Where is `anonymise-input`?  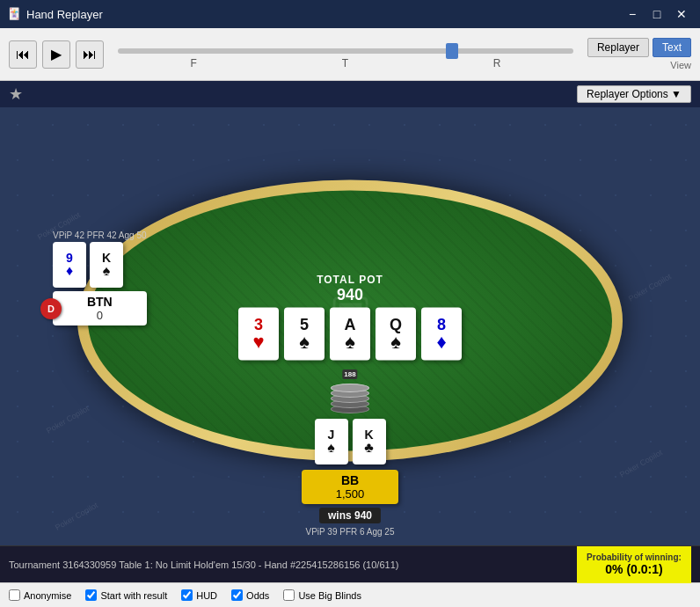
anonymise-input is located at coordinates (14, 595).